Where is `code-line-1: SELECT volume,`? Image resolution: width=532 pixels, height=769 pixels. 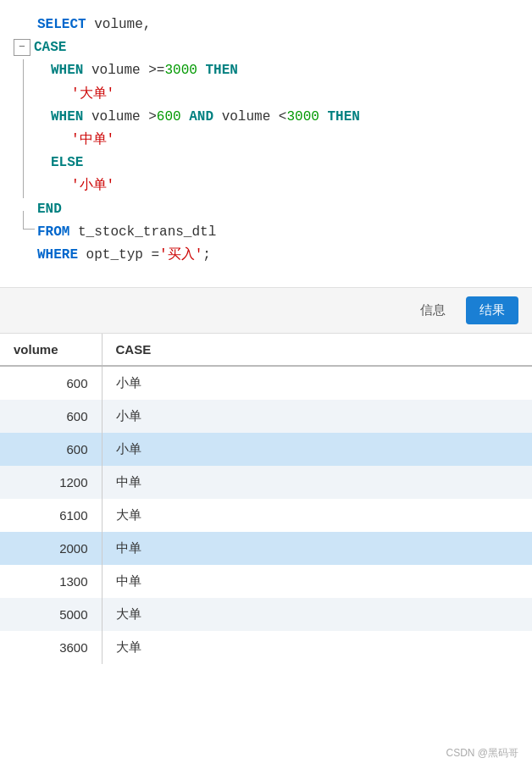 code-line-1: SELECT volume, is located at coordinates (266, 25).